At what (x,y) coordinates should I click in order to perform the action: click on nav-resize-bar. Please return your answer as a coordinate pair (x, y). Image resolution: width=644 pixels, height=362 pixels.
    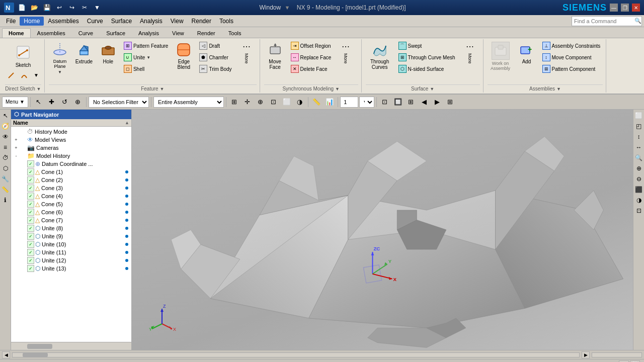
    Looking at the image, I should click on (617, 355).